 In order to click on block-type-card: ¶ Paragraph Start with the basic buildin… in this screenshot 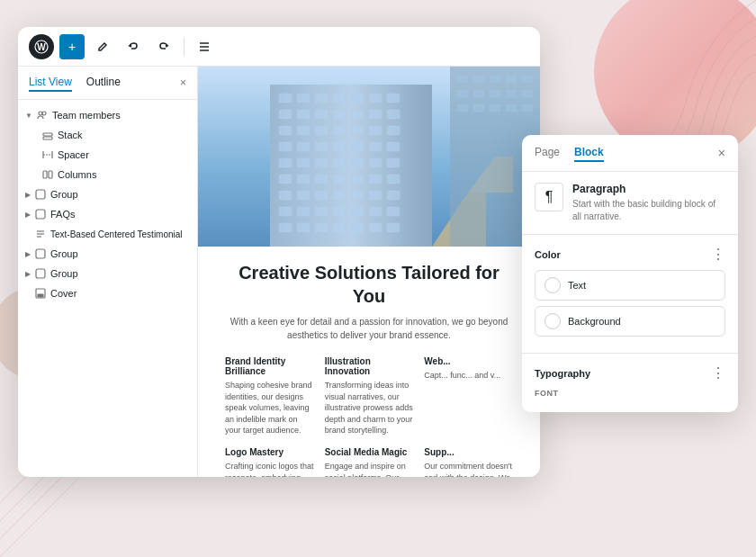, I will do `click(630, 203)`.